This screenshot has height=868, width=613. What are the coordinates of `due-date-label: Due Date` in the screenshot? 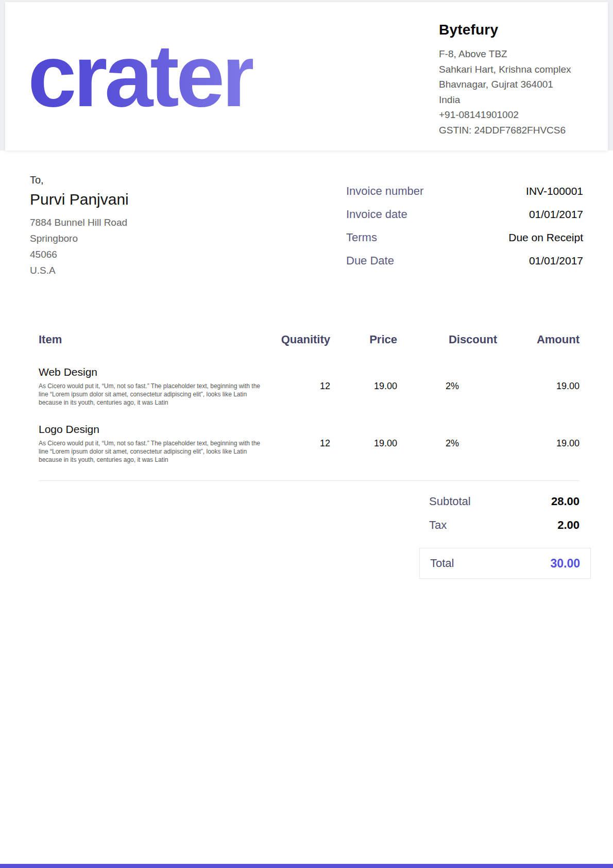 It's located at (370, 261).